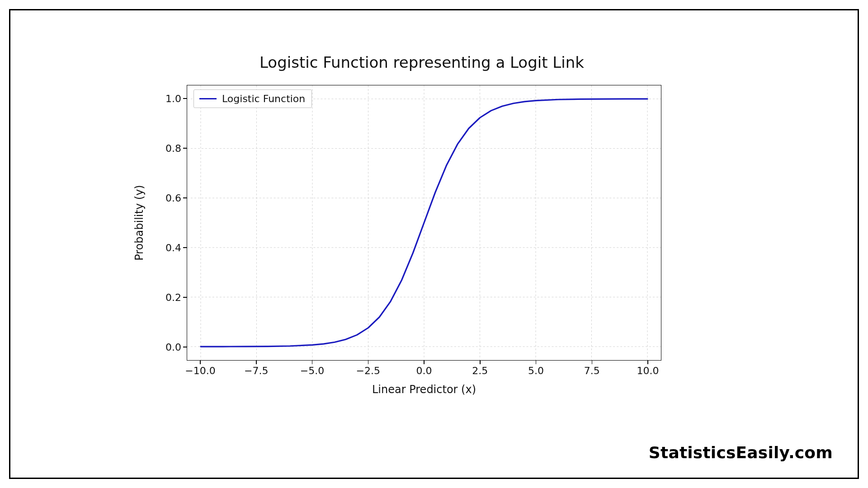 The height and width of the screenshot is (488, 868). I want to click on x-tick-label: 2.5, so click(480, 371).